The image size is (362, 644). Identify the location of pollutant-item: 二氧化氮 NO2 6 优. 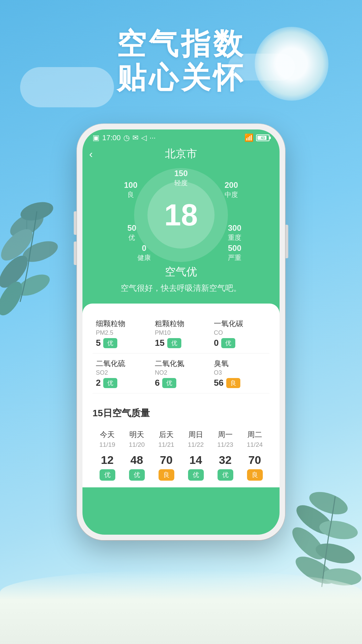
(181, 374).